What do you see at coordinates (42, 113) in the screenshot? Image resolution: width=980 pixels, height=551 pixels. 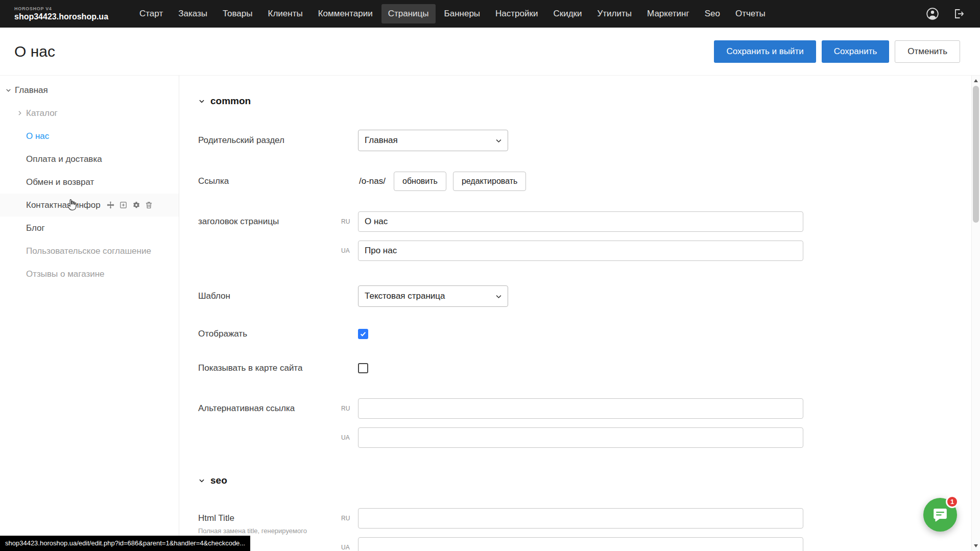 I see `tree-item-label: Каталог` at bounding box center [42, 113].